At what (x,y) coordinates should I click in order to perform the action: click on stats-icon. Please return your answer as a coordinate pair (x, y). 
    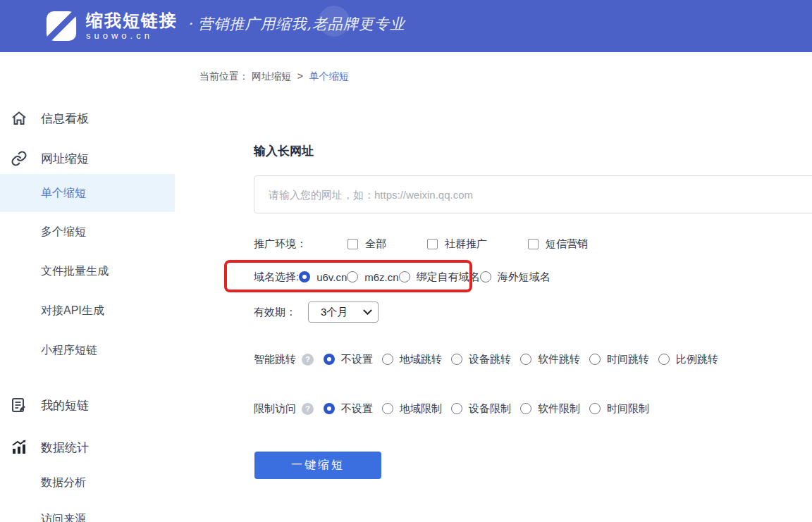
    Looking at the image, I should click on (19, 447).